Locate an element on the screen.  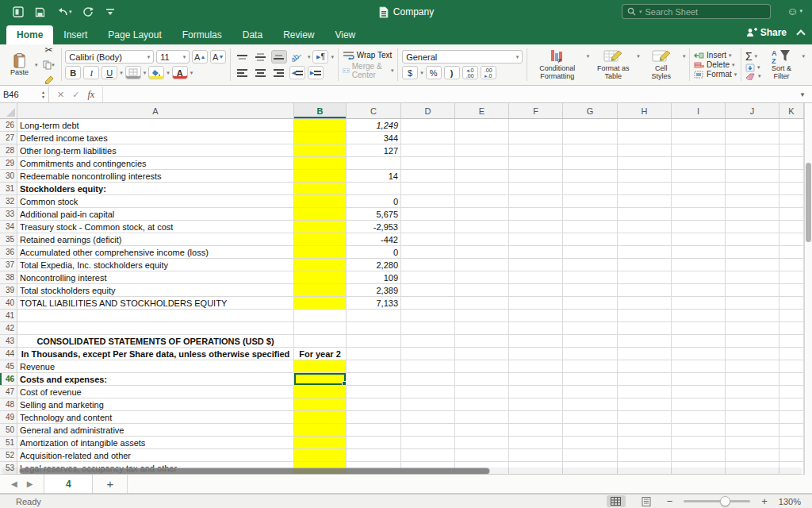
cell-C51 is located at coordinates (374, 443).